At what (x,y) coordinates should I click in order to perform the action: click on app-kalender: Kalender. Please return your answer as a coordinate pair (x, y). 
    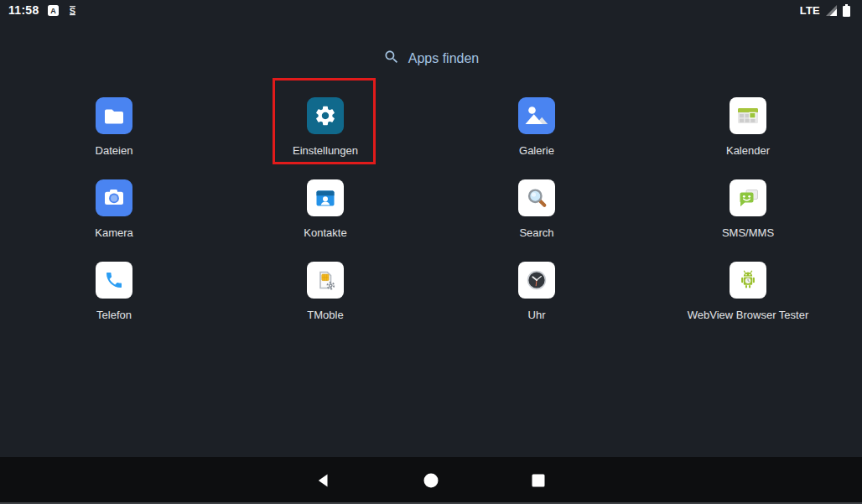
    Looking at the image, I should click on (748, 138).